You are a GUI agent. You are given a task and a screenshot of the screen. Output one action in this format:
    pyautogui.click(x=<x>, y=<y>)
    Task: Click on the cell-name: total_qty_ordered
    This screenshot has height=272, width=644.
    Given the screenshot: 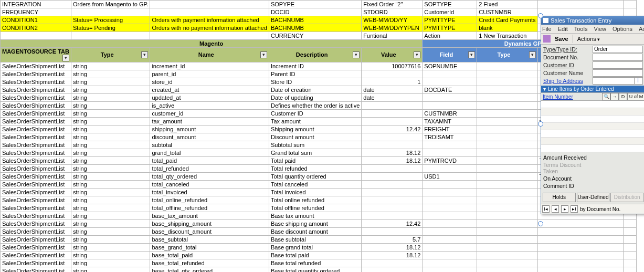 What is the action you would take?
    pyautogui.click(x=210, y=176)
    